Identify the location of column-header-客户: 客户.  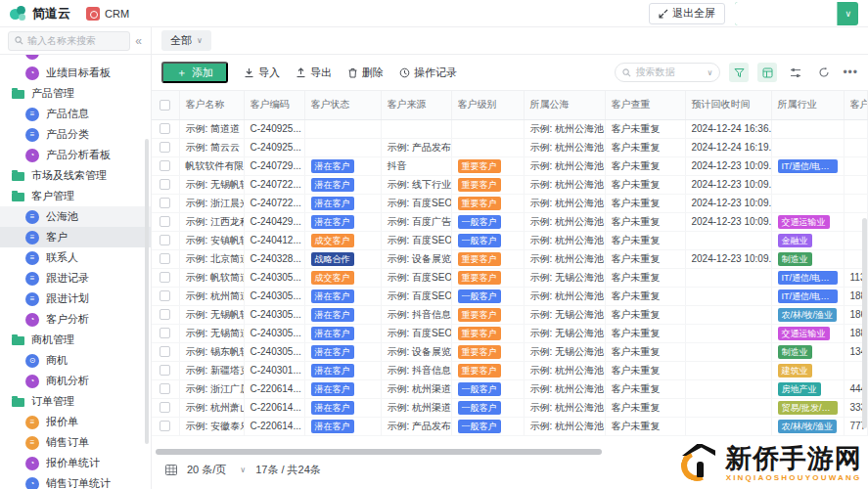
(855, 106).